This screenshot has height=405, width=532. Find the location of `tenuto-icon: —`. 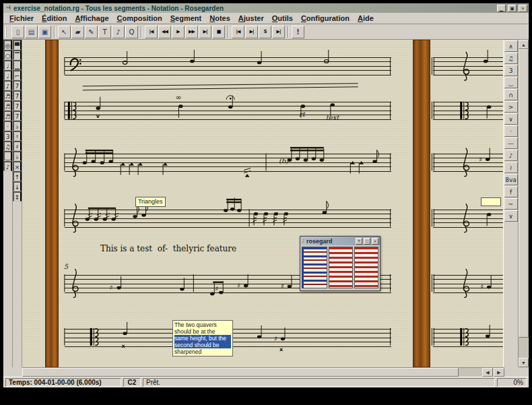

tenuto-icon: — is located at coordinates (511, 143).